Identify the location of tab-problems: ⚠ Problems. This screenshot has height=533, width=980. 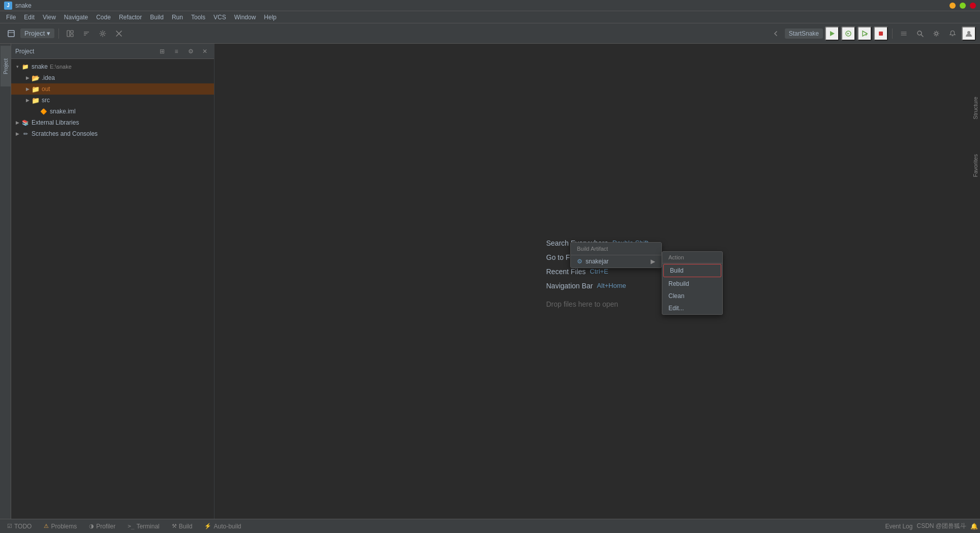
(60, 526).